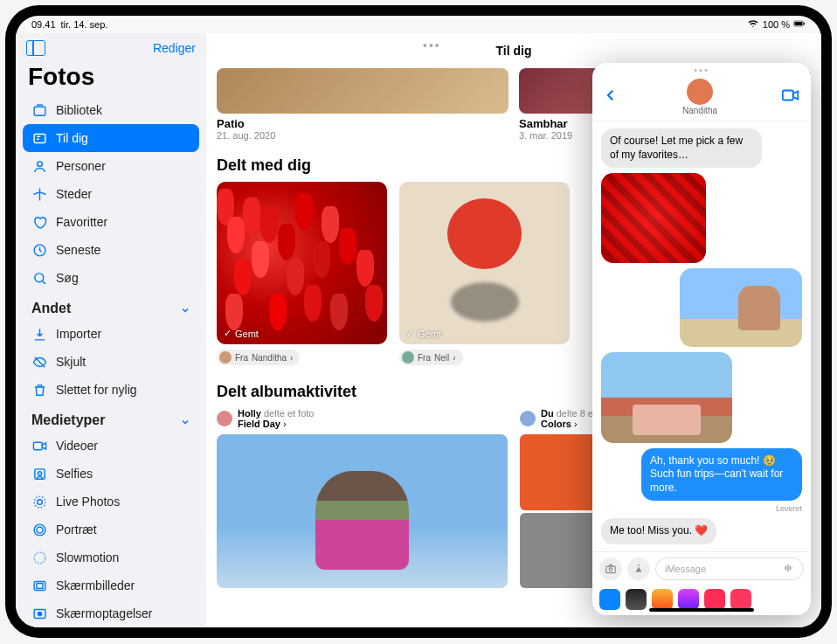 This screenshot has height=644, width=837. I want to click on app-title: Fotos, so click(111, 79).